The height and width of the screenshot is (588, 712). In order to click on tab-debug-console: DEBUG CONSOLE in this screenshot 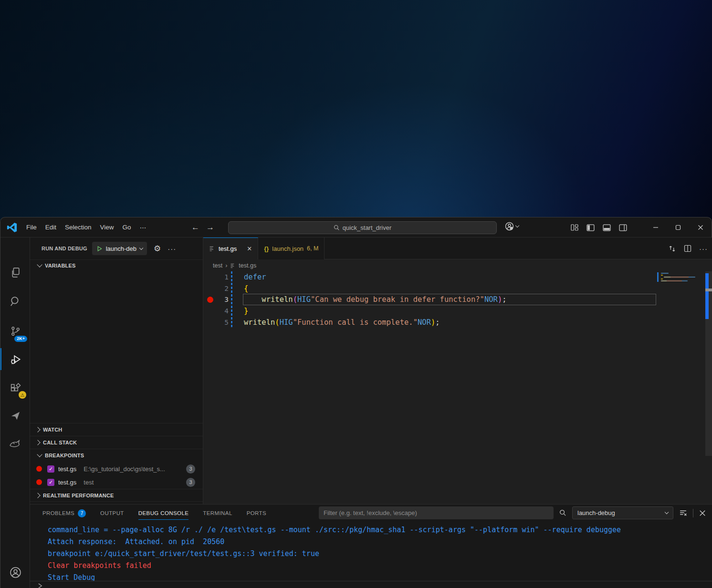, I will do `click(164, 513)`.